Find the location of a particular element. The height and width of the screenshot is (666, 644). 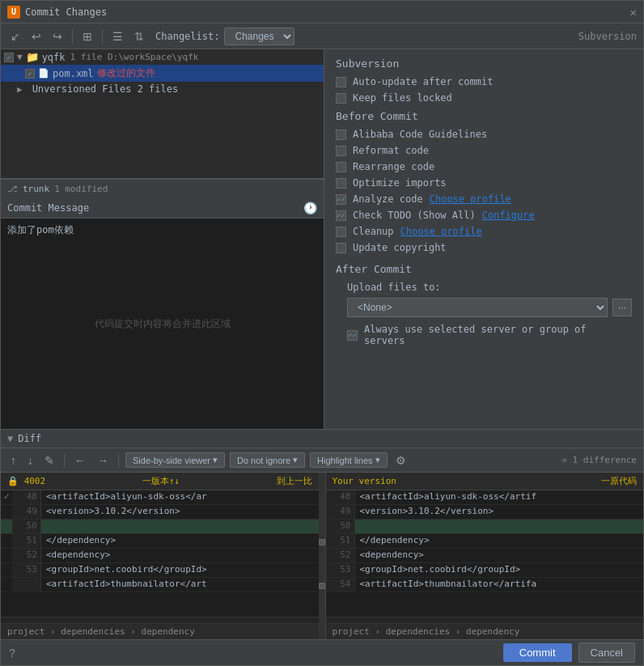

optimize-checkbox is located at coordinates (341, 183).